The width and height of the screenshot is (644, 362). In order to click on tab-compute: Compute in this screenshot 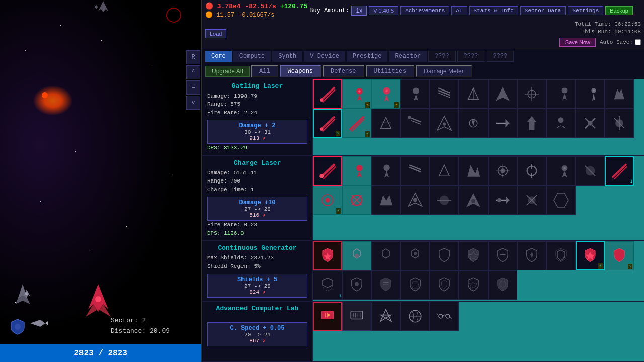, I will do `click(252, 56)`.